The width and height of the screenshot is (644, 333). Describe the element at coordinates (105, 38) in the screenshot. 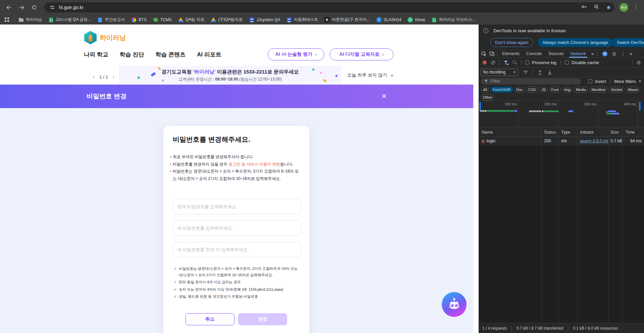

I see `site-logo: 하이러닝` at that location.